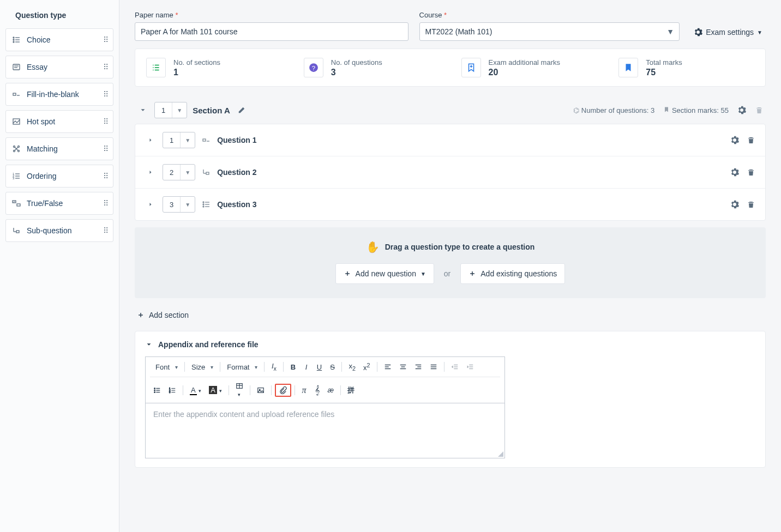 The image size is (781, 532). What do you see at coordinates (628, 68) in the screenshot?
I see `bookmark-icon` at bounding box center [628, 68].